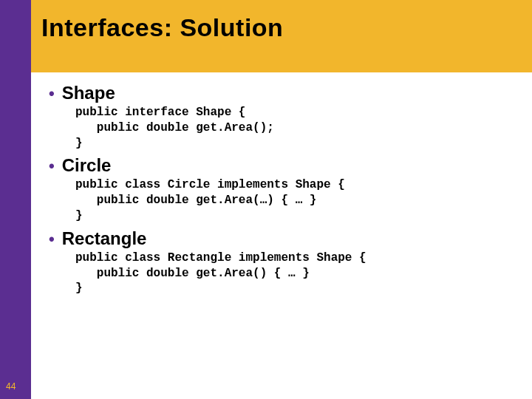  Describe the element at coordinates (282, 166) in the screenshot. I see `bullet-heading: • Circle` at that location.